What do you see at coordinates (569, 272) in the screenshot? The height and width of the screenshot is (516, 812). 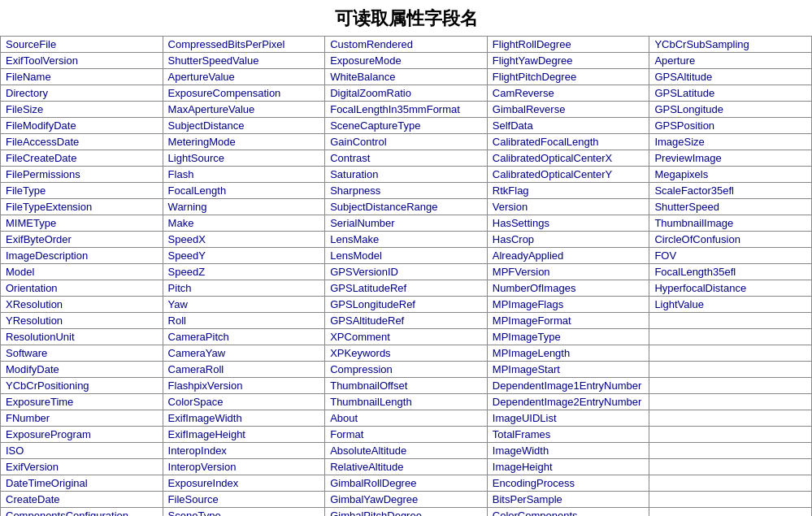 I see `field-cell: MPFVersion` at bounding box center [569, 272].